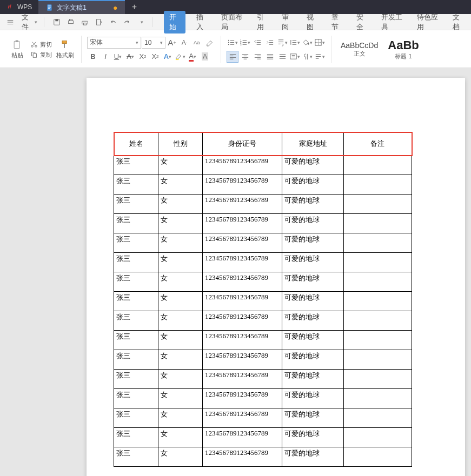 The width and height of the screenshot is (471, 476). What do you see at coordinates (245, 57) in the screenshot?
I see `align-center-button` at bounding box center [245, 57].